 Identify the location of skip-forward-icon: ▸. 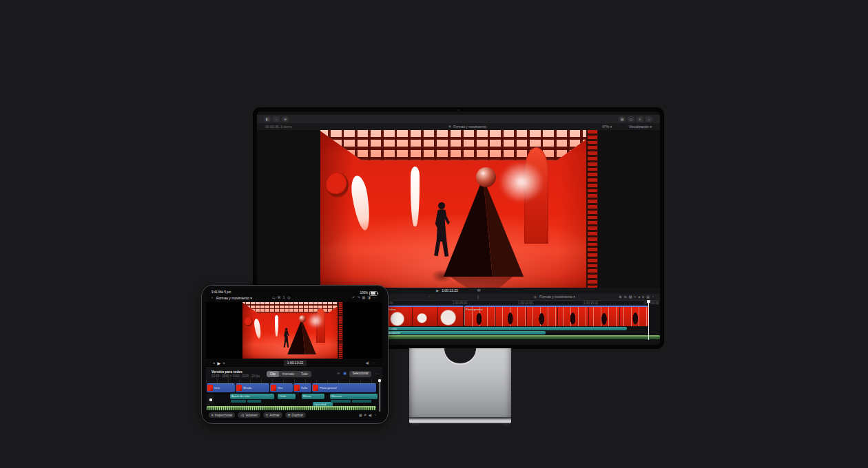
(225, 363).